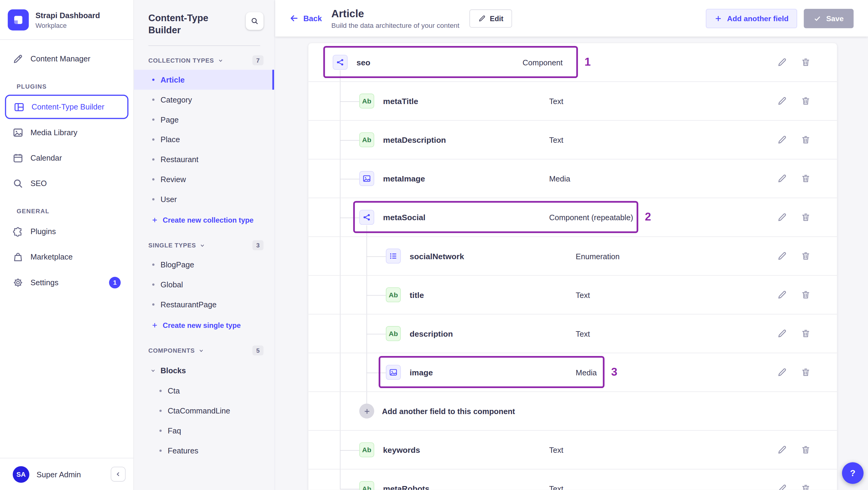 This screenshot has height=490, width=868. Describe the element at coordinates (204, 265) in the screenshot. I see `subnav-item-blogpage: BlogPage` at that location.